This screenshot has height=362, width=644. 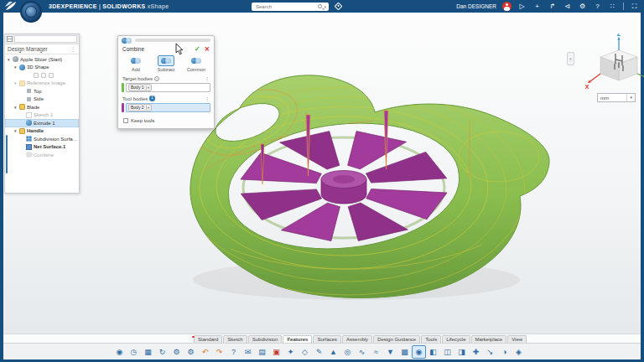 What do you see at coordinates (136, 64) in the screenshot?
I see `combine-option-add: Add` at bounding box center [136, 64].